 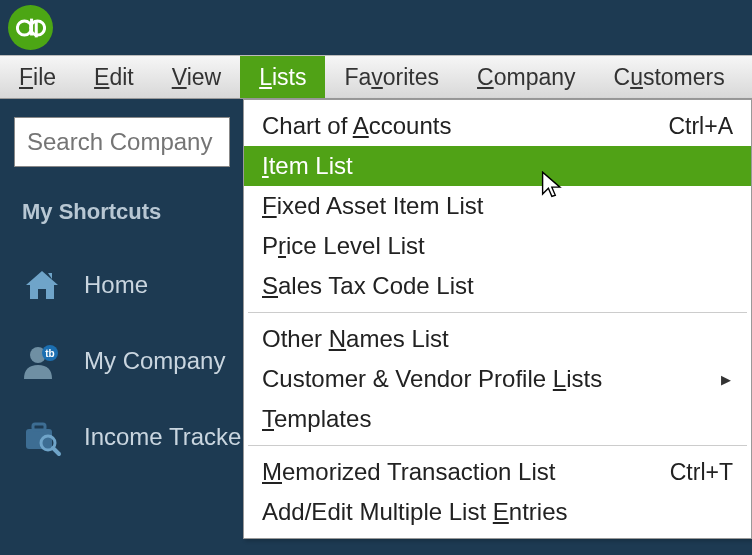 What do you see at coordinates (526, 77) in the screenshot?
I see `menu-company: Company` at bounding box center [526, 77].